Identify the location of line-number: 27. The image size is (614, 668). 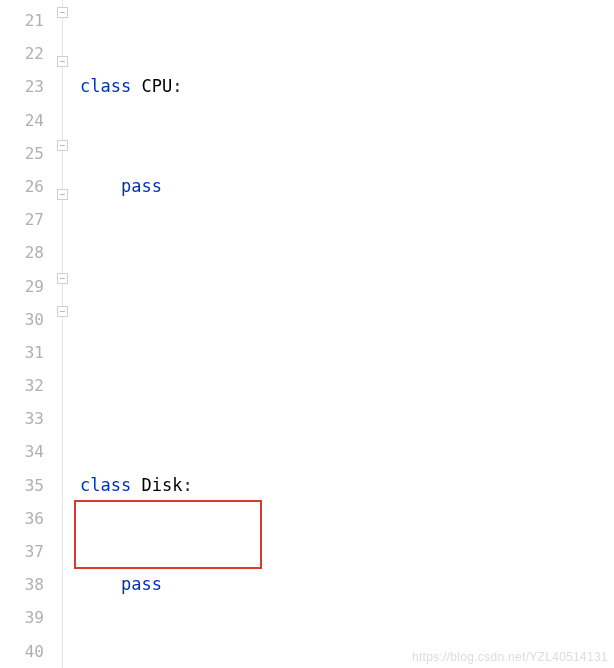
(22, 220).